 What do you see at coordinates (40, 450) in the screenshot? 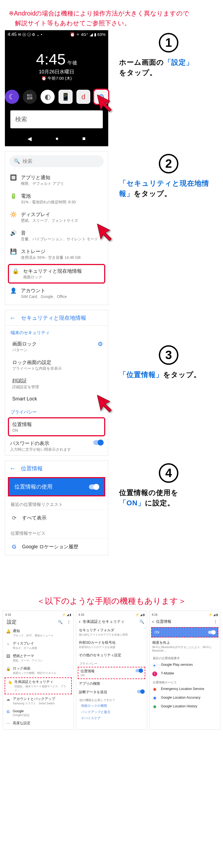
I see `password-desc: 入力時に文字が短い間表示されます` at bounding box center [40, 450].